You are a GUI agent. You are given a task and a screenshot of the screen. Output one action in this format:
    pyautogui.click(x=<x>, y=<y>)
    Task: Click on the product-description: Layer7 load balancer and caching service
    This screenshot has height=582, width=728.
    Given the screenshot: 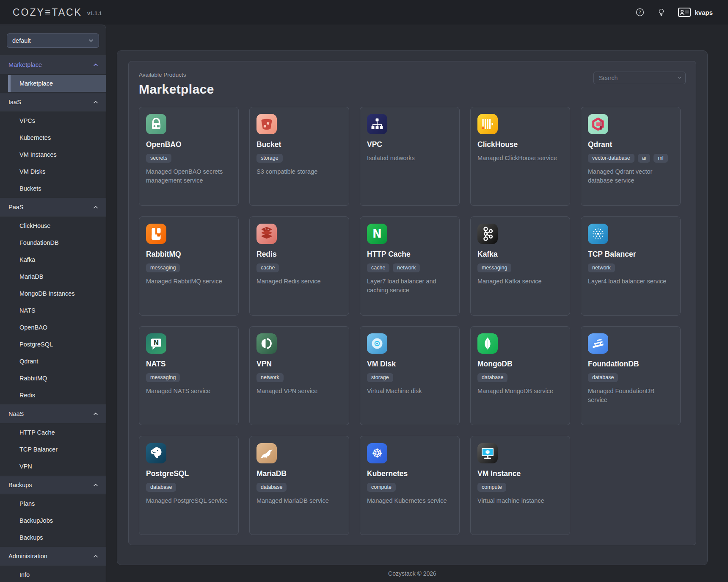 What is the action you would take?
    pyautogui.click(x=410, y=286)
    